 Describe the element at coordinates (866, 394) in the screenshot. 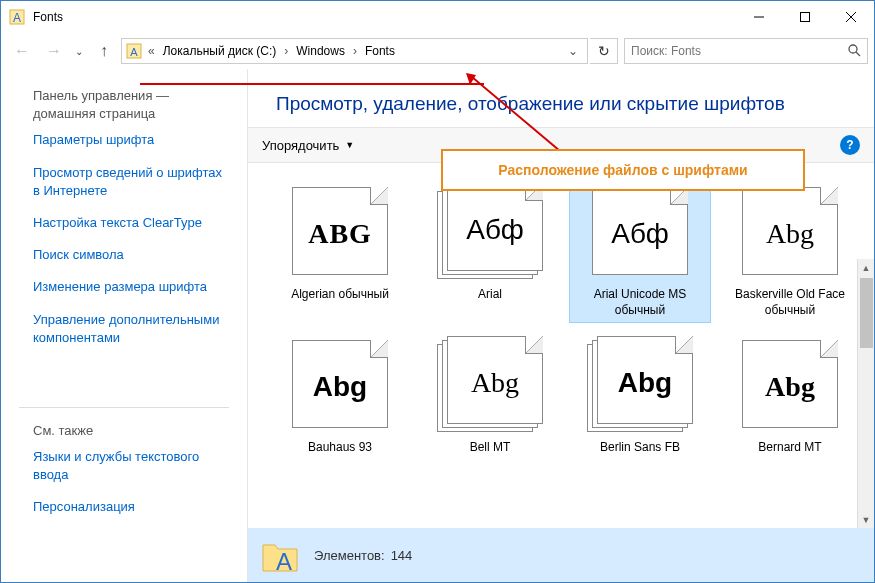

I see `scrollbar: ▲ ▼` at that location.